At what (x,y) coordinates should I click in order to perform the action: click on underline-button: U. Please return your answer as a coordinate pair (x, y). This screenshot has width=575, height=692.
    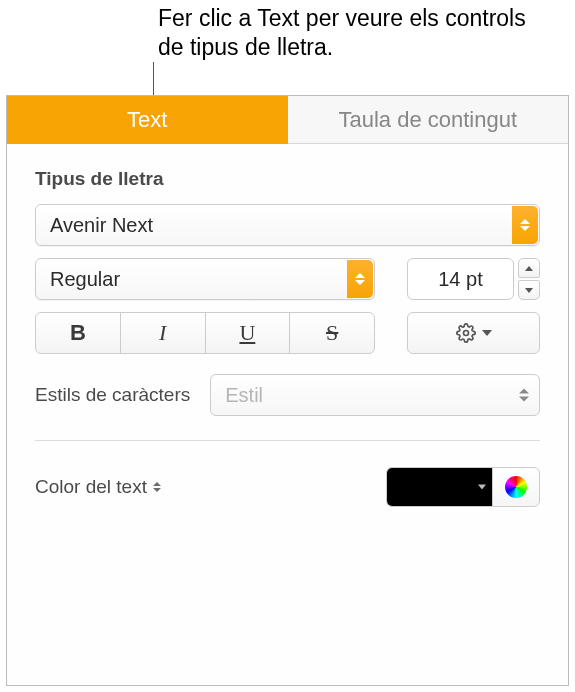
    Looking at the image, I should click on (248, 333).